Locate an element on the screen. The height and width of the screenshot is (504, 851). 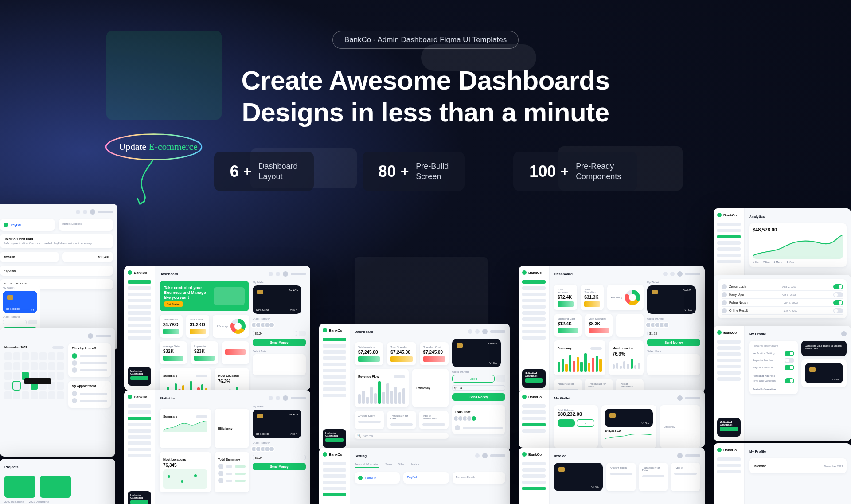
stats-row: 6+ DashboardLayout 80+ Pre-BuildScreen 1… is located at coordinates (426, 171).